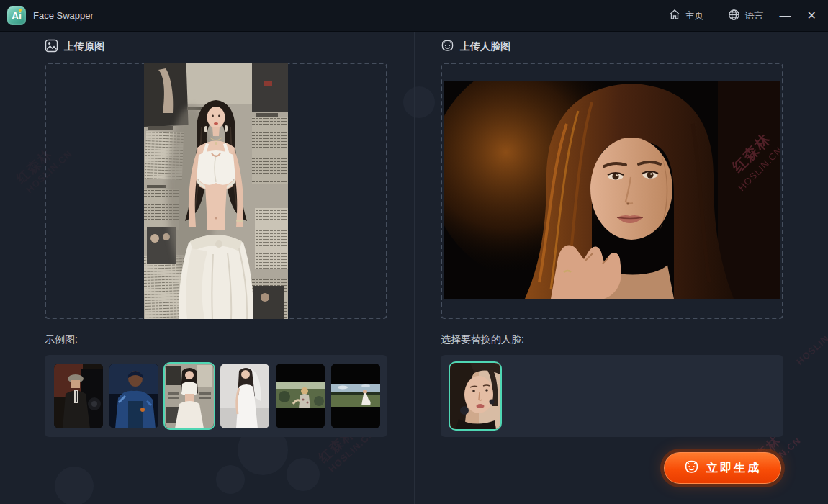 Image resolution: width=828 pixels, height=504 pixels. Describe the element at coordinates (78, 396) in the screenshot. I see `sample-thumb-man-in-cap` at that location.